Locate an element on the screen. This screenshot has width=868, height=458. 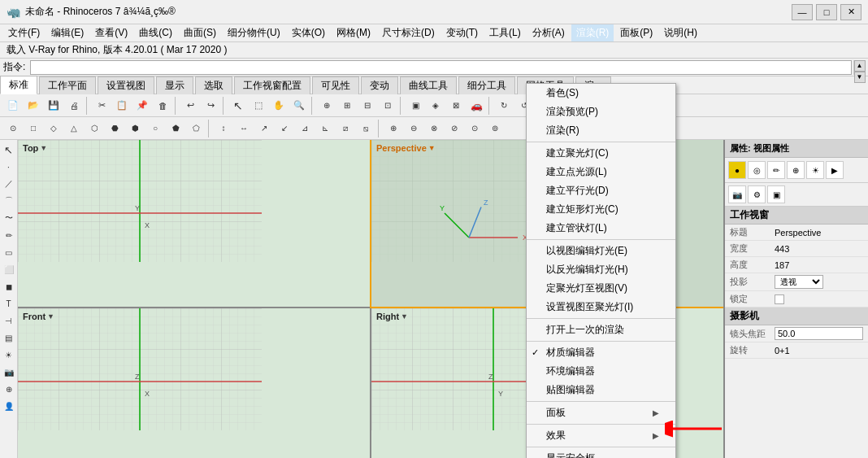
menu-surface: 曲面(S) is located at coordinates (200, 33).